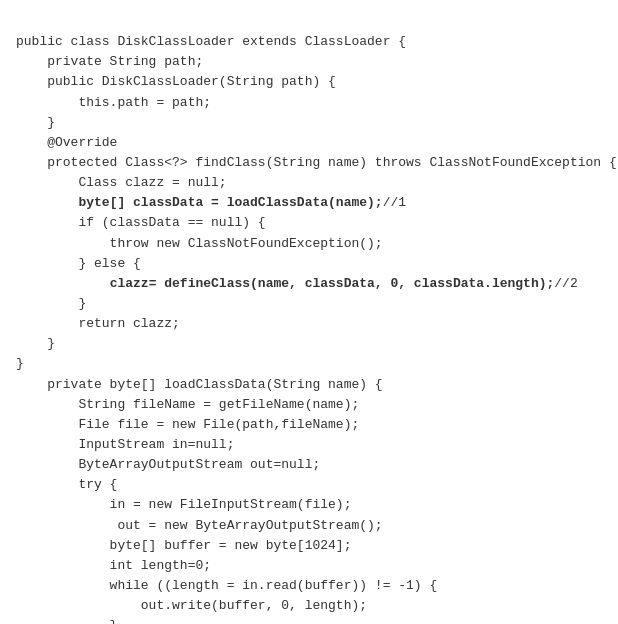 Image resolution: width=618 pixels, height=624 pixels. Describe the element at coordinates (309, 103) in the screenshot. I see `code-line-4: this.path = path;` at that location.